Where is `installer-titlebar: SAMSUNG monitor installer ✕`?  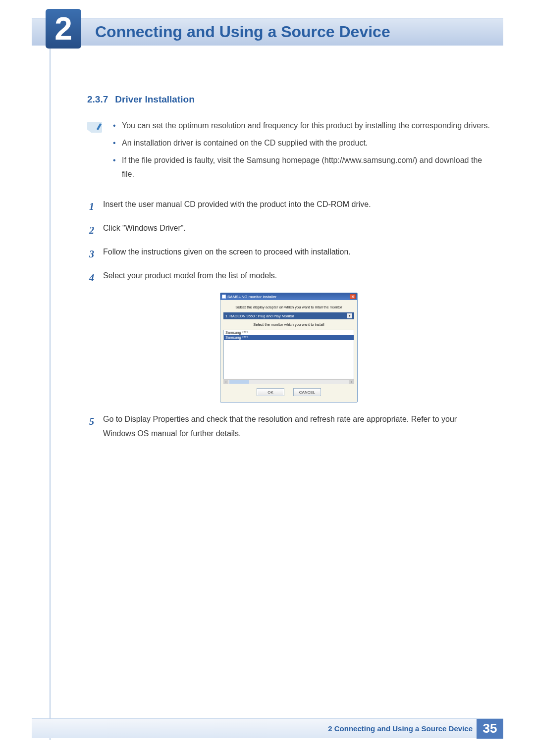 installer-titlebar: SAMSUNG monitor installer ✕ is located at coordinates (289, 297).